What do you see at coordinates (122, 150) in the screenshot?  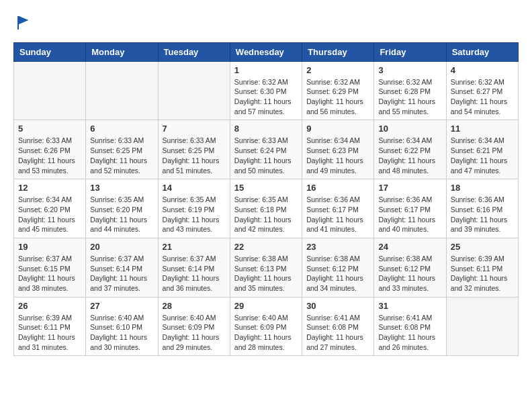 I see `calendar-cell: 6Sunrise: 6:33 AM Sunset: 6:25 PM Daylig…` at bounding box center [122, 150].